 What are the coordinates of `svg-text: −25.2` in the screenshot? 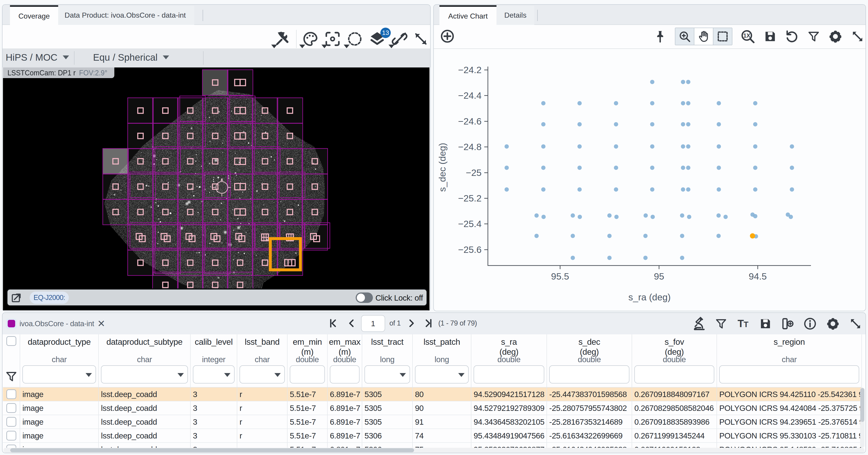 It's located at (470, 198).